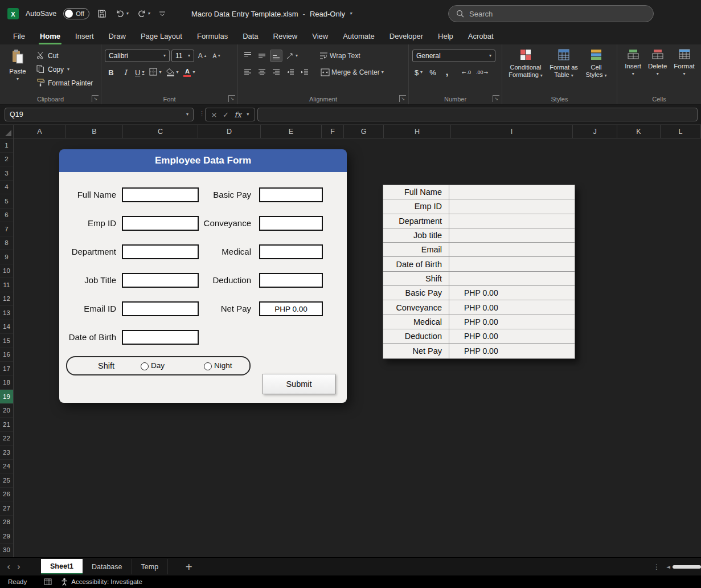  What do you see at coordinates (7, 327) in the screenshot?
I see `row-header-14: 14` at bounding box center [7, 327].